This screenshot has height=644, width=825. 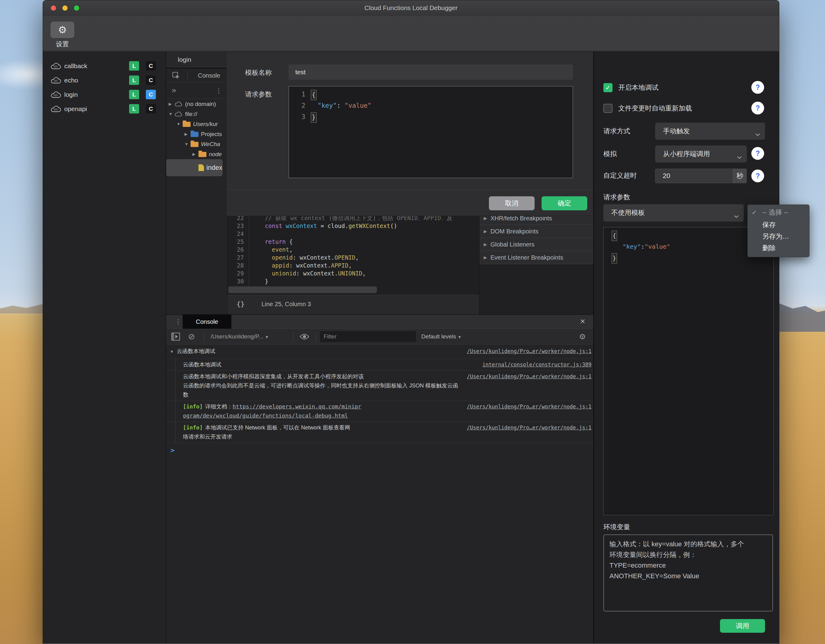 What do you see at coordinates (194, 168) in the screenshot?
I see `tree-item-index-selected: index` at bounding box center [194, 168].